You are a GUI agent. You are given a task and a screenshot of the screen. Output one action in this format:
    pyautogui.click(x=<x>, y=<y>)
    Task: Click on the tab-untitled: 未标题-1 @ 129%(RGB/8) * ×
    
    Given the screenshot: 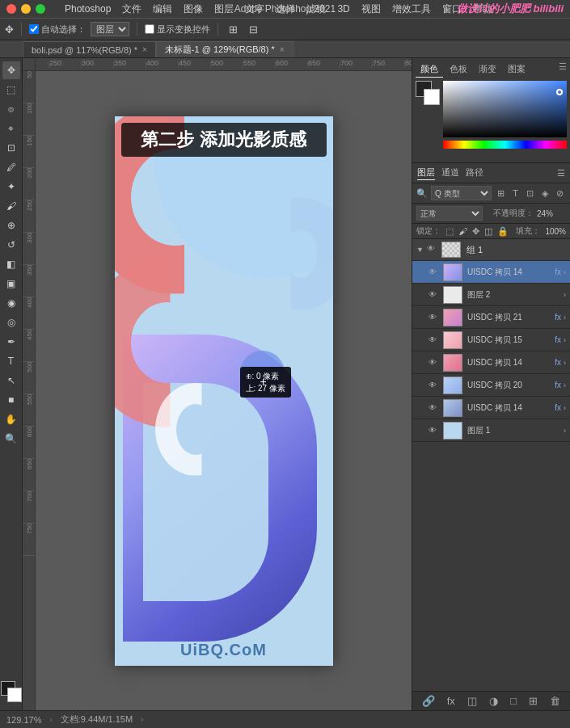 What is the action you would take?
    pyautogui.click(x=225, y=49)
    